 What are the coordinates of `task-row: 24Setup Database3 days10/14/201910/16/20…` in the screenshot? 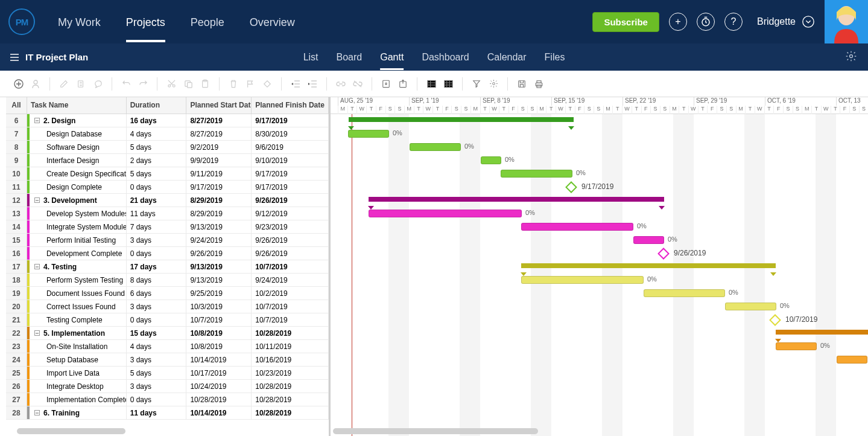 It's located at (168, 360).